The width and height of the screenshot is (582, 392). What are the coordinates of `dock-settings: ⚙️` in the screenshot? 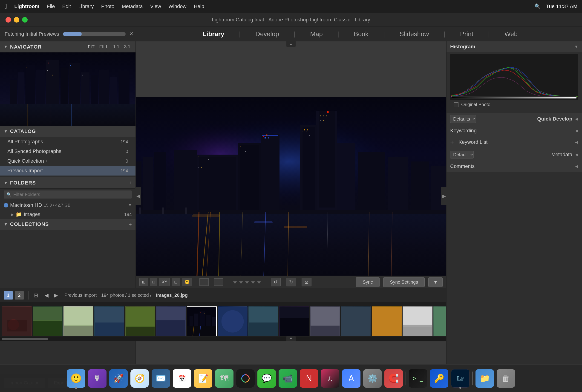 It's located at (372, 378).